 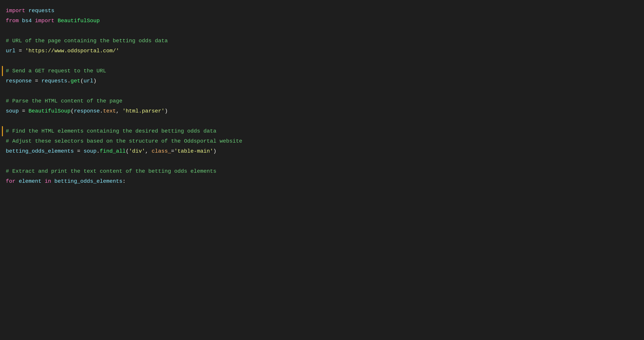 What do you see at coordinates (148, 151) in the screenshot?
I see `token-15-7: ,` at bounding box center [148, 151].